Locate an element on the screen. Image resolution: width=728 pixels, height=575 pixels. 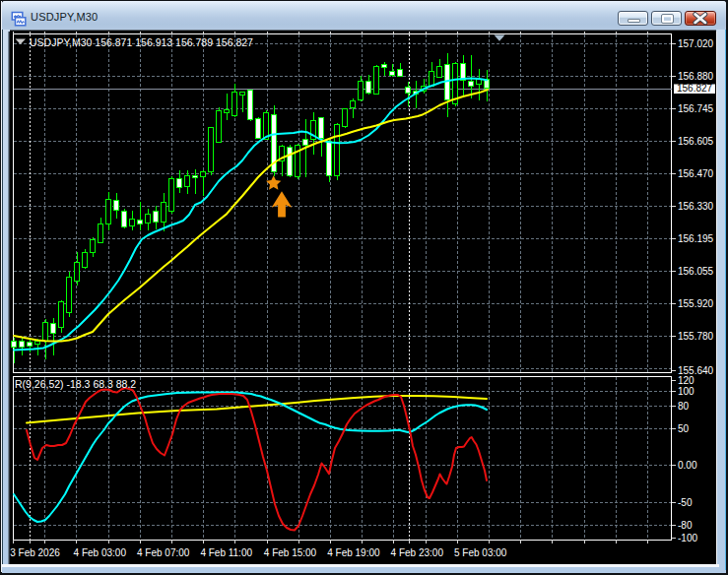
svg-text: 5 Feb 03:00 is located at coordinates (481, 553).